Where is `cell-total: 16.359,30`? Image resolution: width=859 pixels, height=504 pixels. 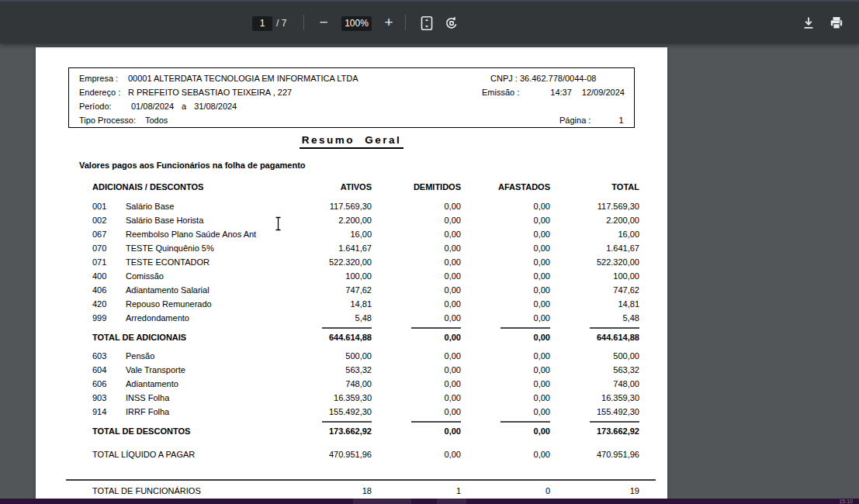
cell-total: 16.359,30 is located at coordinates (594, 398).